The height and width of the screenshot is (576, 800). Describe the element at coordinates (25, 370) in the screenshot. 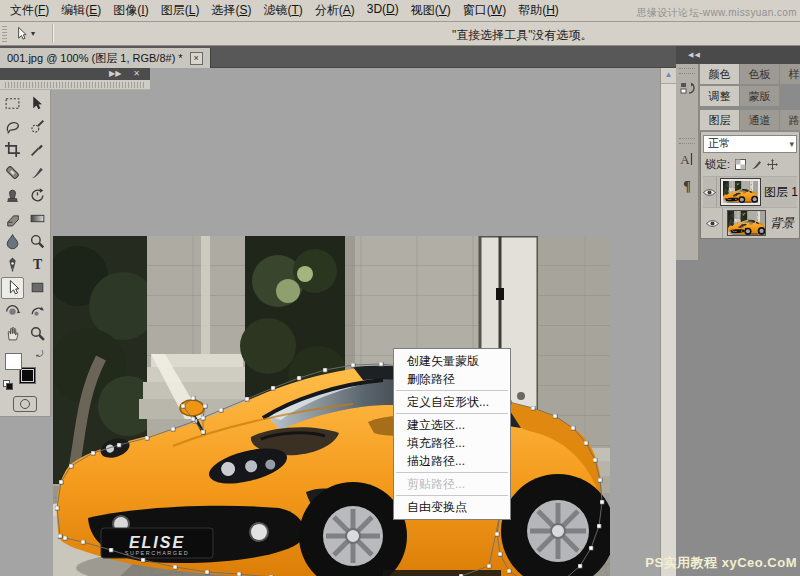

I see `color-swatches: ⤾` at that location.